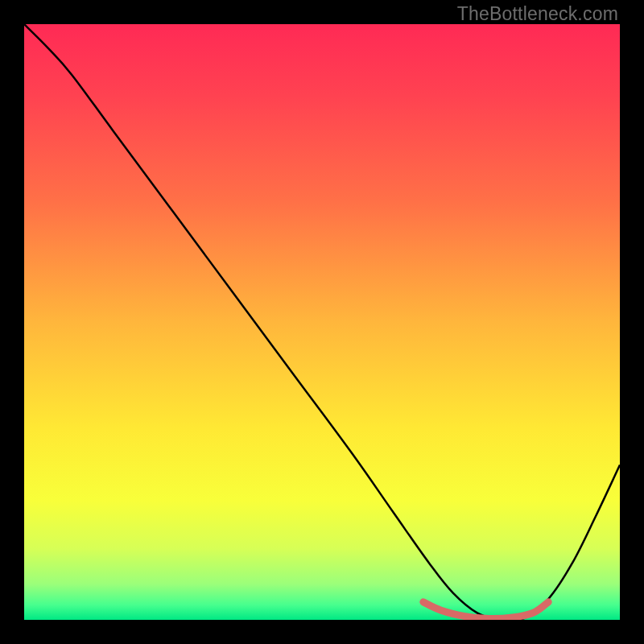 The image size is (644, 644). Describe the element at coordinates (538, 14) in the screenshot. I see `watermark-text: TheBottleneck.com` at that location.